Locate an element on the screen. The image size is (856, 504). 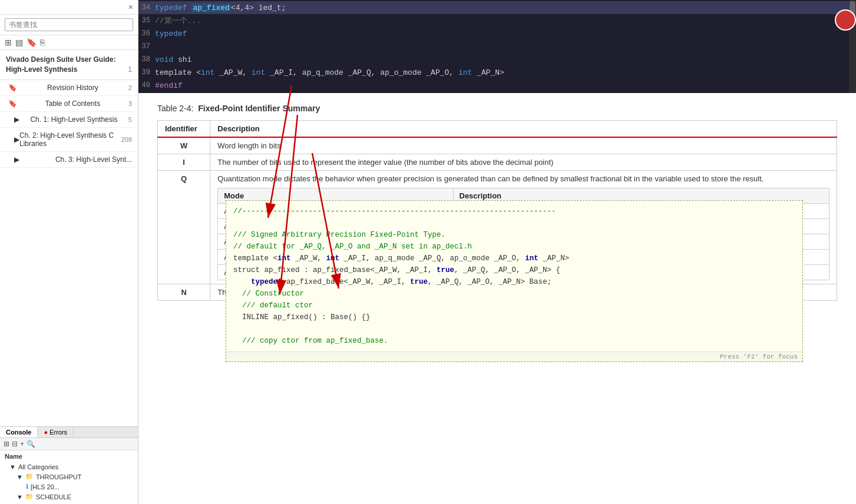
sidebar-item-toc: 🔖 Table of Contents 3 is located at coordinates (69, 104).